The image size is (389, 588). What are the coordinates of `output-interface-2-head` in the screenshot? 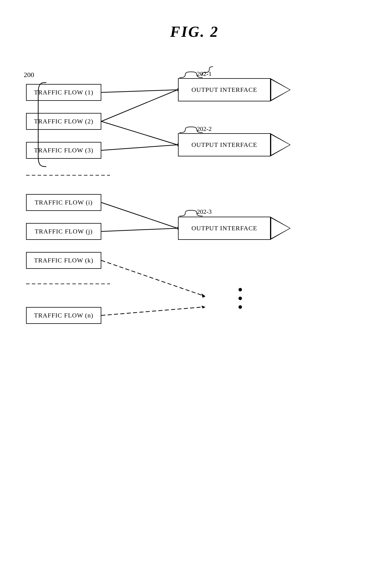 It's located at (280, 145).